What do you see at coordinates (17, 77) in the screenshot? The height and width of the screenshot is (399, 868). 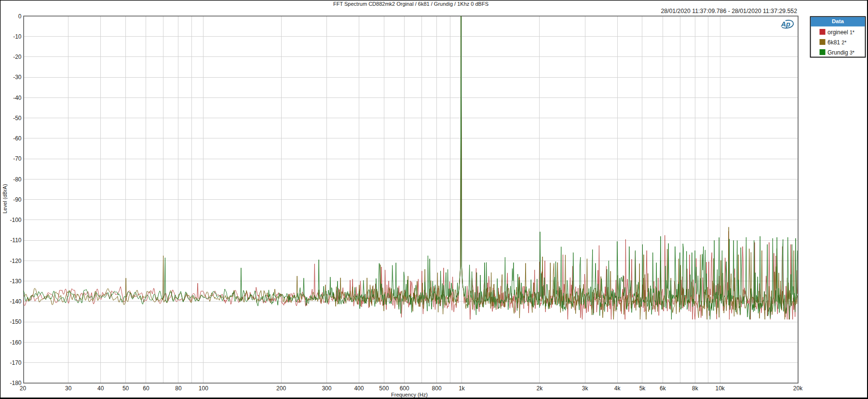 I see `svg-text: -30` at bounding box center [17, 77].